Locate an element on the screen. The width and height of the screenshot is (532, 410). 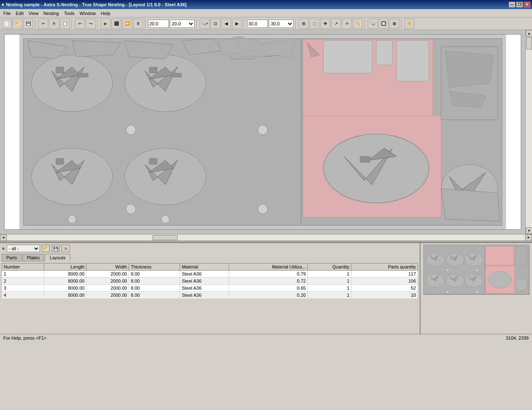
table-row: 28000.002000.008.00Steel A360.721106 is located at coordinates (210, 281).